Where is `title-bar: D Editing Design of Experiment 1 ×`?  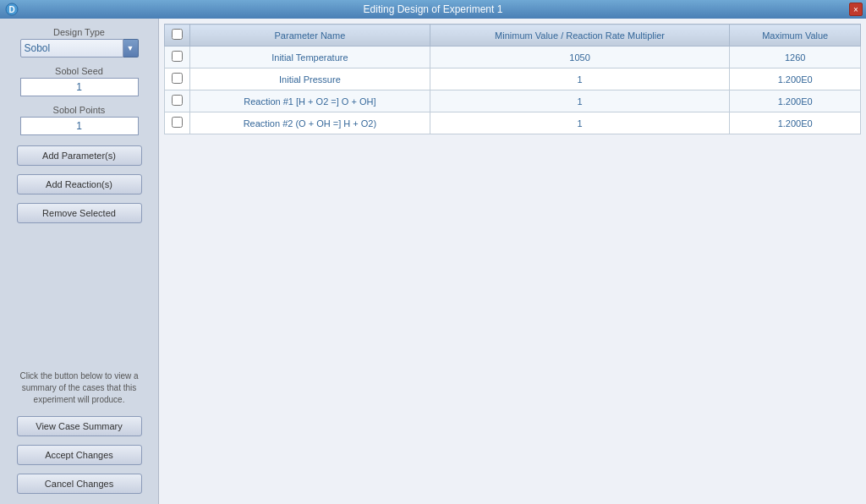 title-bar: D Editing Design of Experiment 1 × is located at coordinates (433, 9).